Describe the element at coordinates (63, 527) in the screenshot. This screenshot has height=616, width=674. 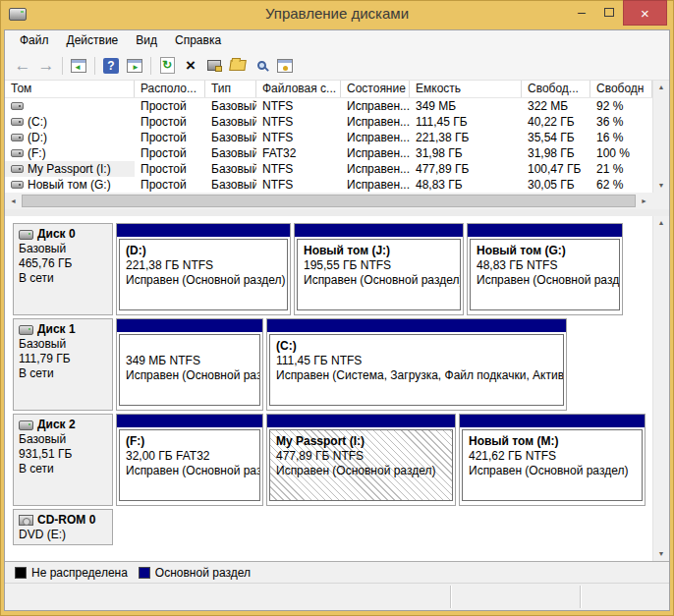
I see `cdrom-label: CD-ROM 0 DVD (E:)` at that location.